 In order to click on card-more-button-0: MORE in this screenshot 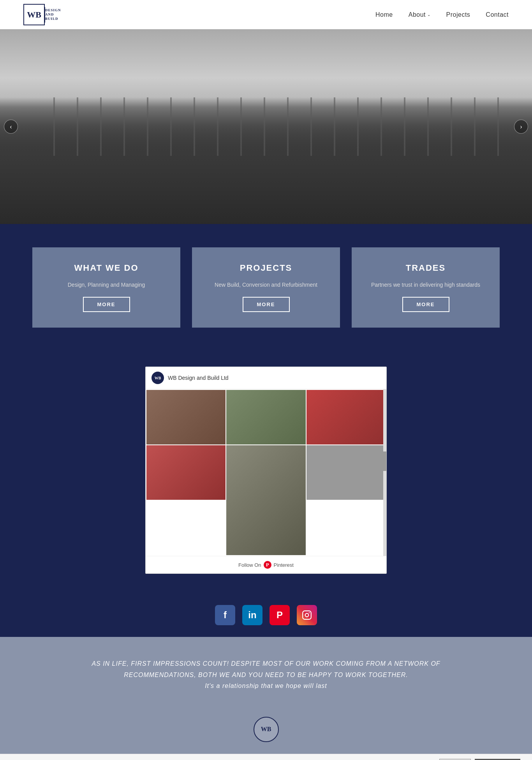, I will do `click(107, 305)`.